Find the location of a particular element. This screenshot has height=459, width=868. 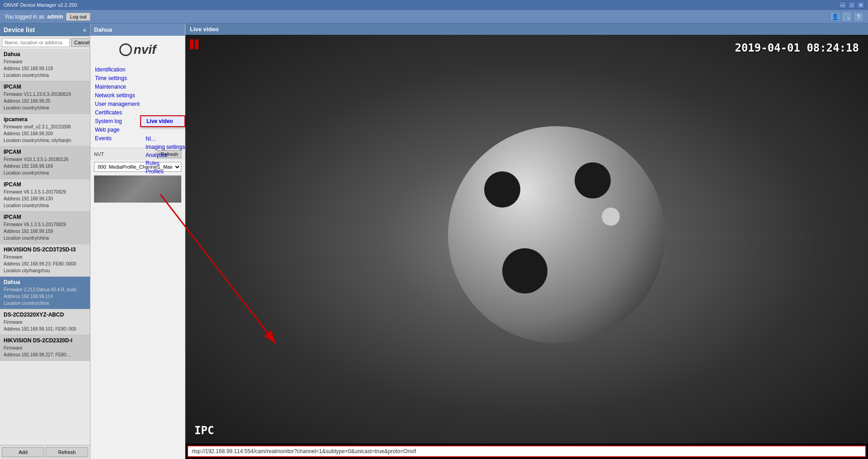

lens-outer is located at coordinates (557, 235).